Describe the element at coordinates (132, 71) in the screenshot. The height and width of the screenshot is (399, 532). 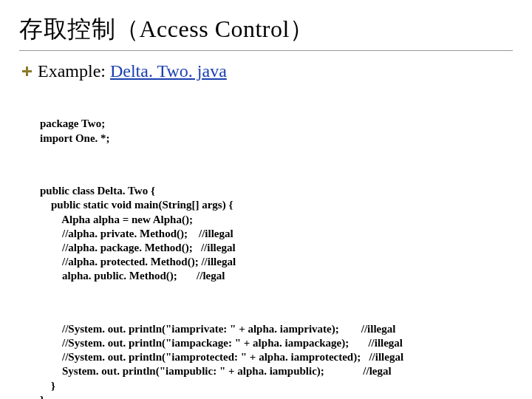
I see `subtitle: Example: Delta. Two. java` at that location.